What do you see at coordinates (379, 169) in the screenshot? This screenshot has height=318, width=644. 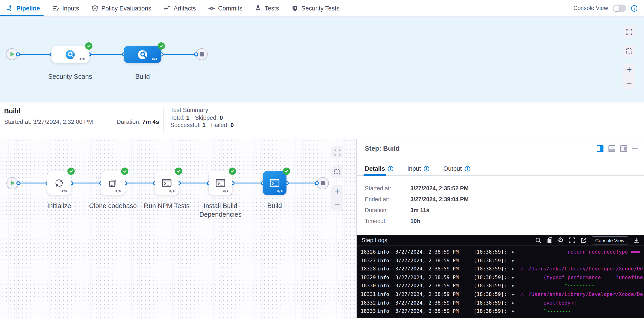 I see `tab-details: Details` at bounding box center [379, 169].